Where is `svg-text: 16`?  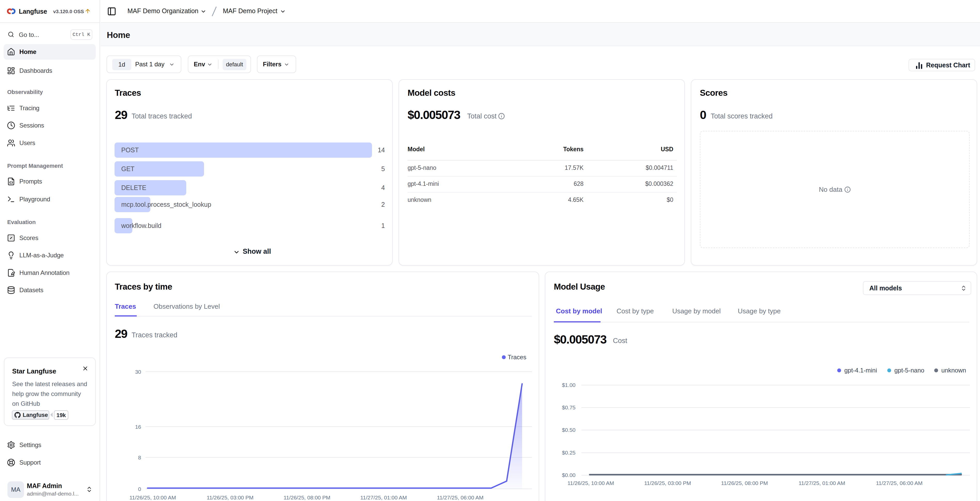
svg-text: 16 is located at coordinates (138, 427).